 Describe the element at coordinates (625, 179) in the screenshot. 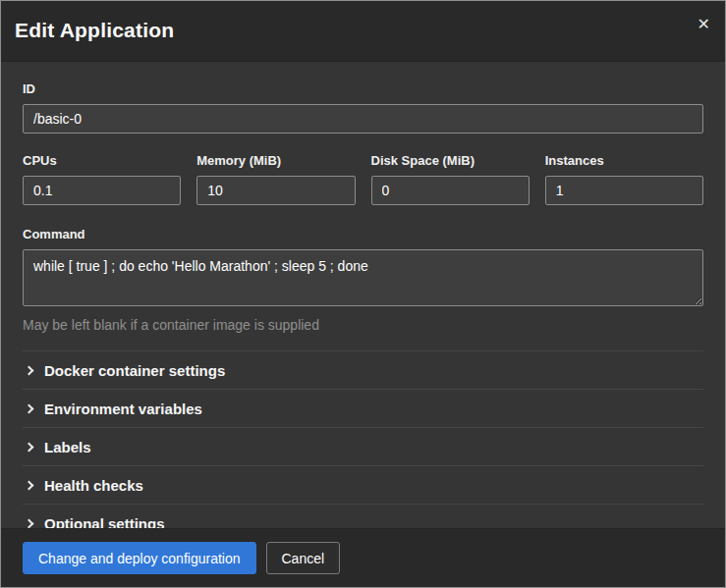

I see `instances-field-group: Instances` at that location.